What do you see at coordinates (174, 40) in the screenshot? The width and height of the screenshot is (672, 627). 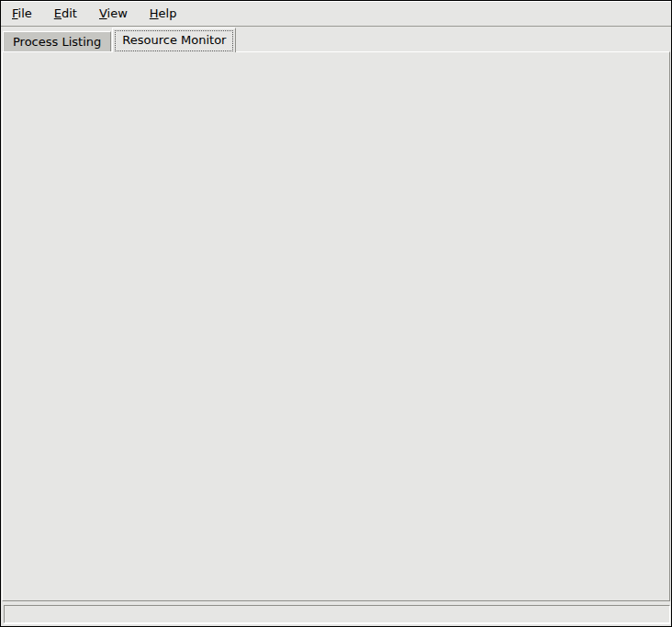 I see `tab-focus-outline` at bounding box center [174, 40].